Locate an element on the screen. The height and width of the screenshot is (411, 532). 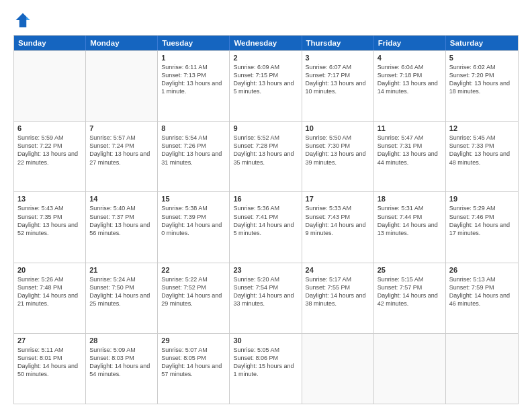
calendar-cell: 26Sunrise: 5:13 AM Sunset: 7:59 PM Dayli… is located at coordinates (482, 298).